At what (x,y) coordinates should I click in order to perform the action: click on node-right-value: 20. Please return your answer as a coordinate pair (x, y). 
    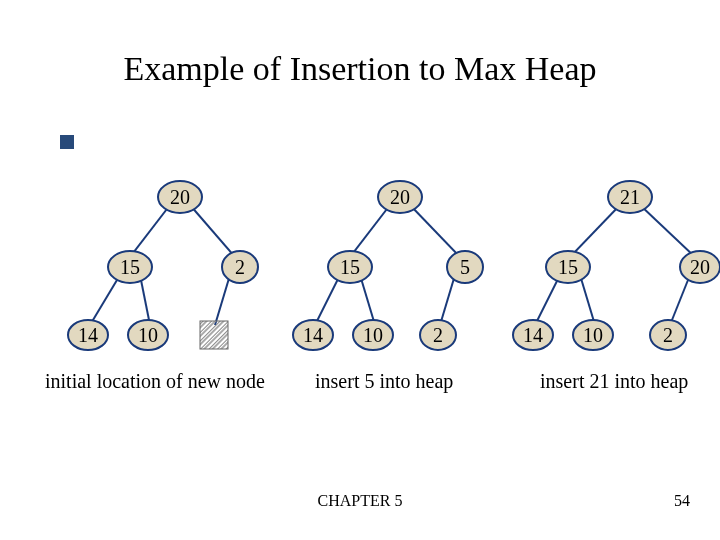
    Looking at the image, I should click on (700, 267).